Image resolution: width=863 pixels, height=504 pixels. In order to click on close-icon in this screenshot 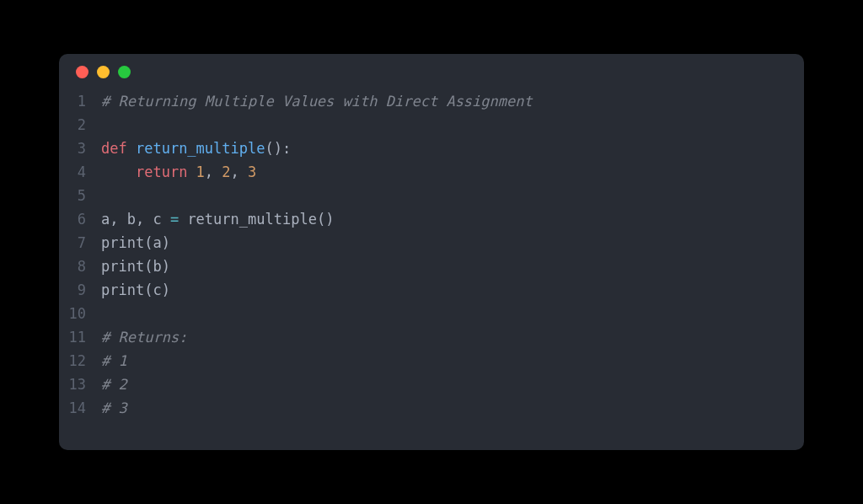, I will do `click(83, 72)`.